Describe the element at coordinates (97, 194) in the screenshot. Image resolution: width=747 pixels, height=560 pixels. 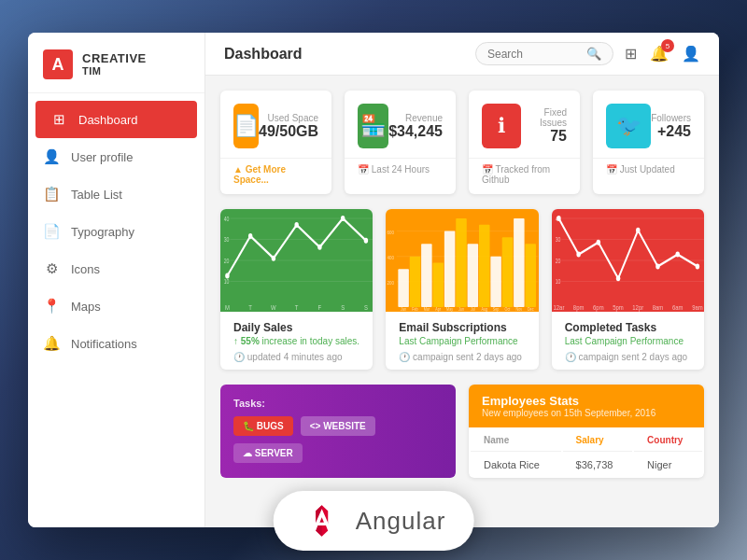
I see `nav-label-table-list: Table List` at that location.